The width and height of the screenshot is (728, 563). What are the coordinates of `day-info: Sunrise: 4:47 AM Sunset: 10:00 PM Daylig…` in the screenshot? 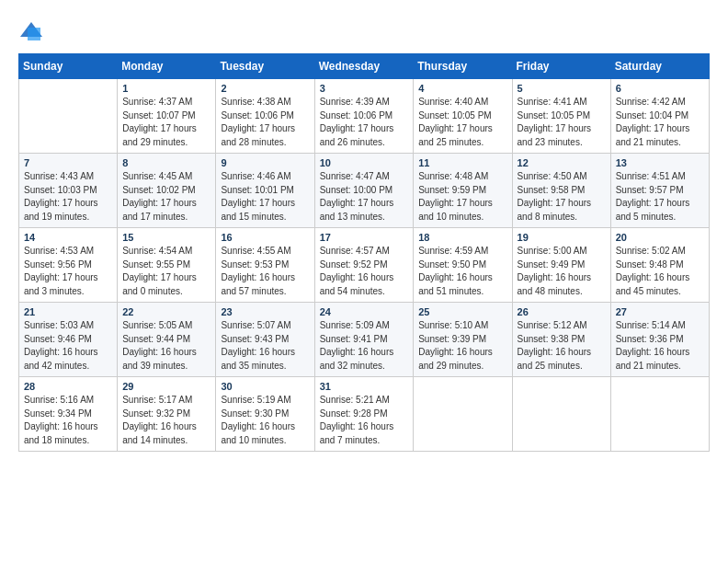 It's located at (364, 197).